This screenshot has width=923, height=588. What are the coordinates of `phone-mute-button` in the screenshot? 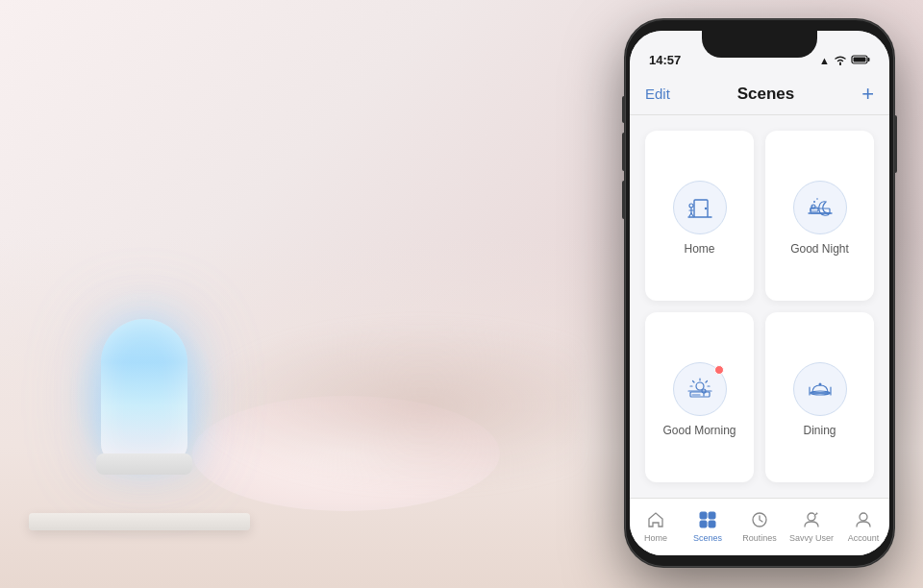 It's located at (623, 110).